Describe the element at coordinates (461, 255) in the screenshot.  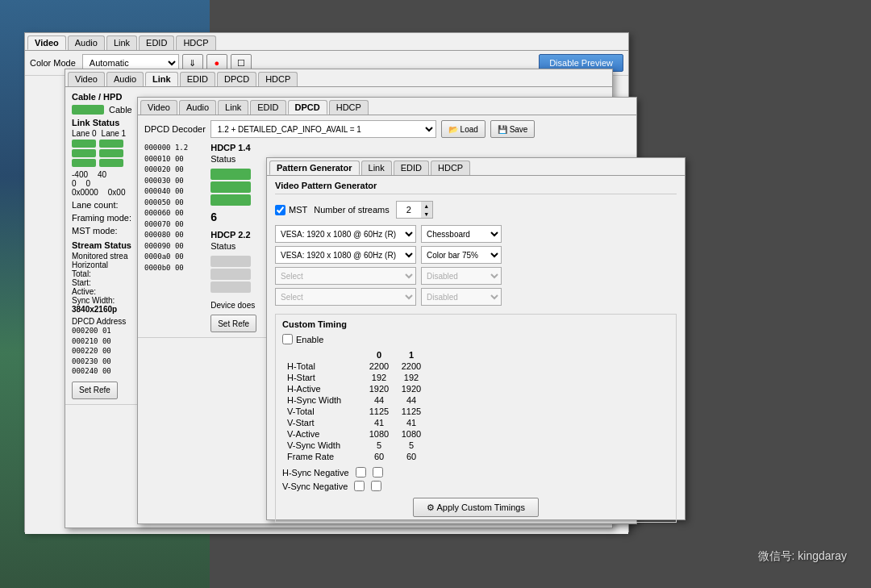
I see `pattern-select-2: Color bar 75% Chessboard Disabled Custom` at that location.